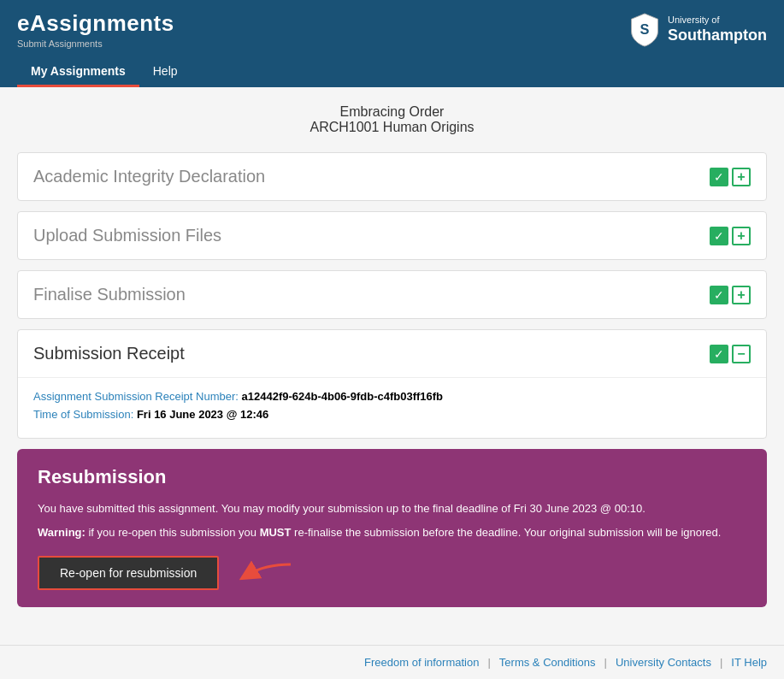 This screenshot has height=679, width=784. What do you see at coordinates (84, 414) in the screenshot?
I see `receipt-time-label: Time of Submission:` at bounding box center [84, 414].